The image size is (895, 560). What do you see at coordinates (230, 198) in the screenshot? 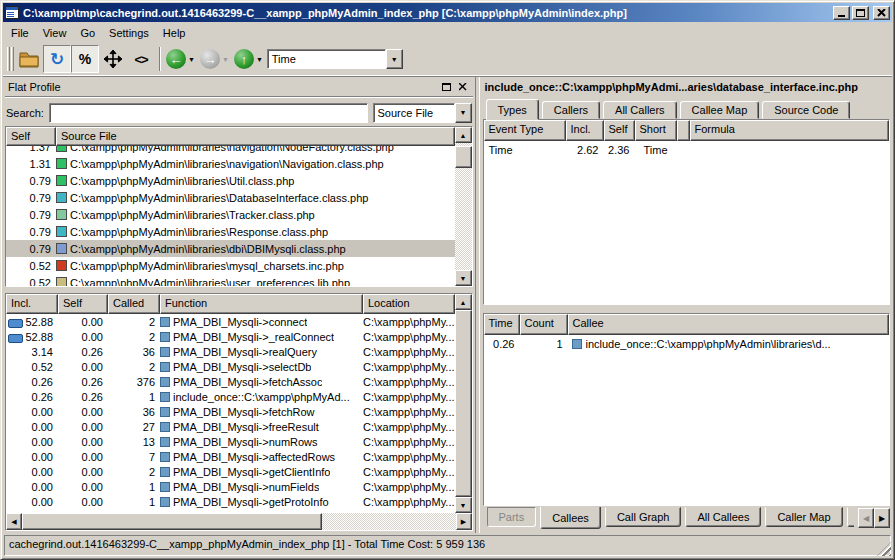
I see `source-file-row: 0.79 C:\xampp\phpMyAdmin\libraries\Datab…` at bounding box center [230, 198].